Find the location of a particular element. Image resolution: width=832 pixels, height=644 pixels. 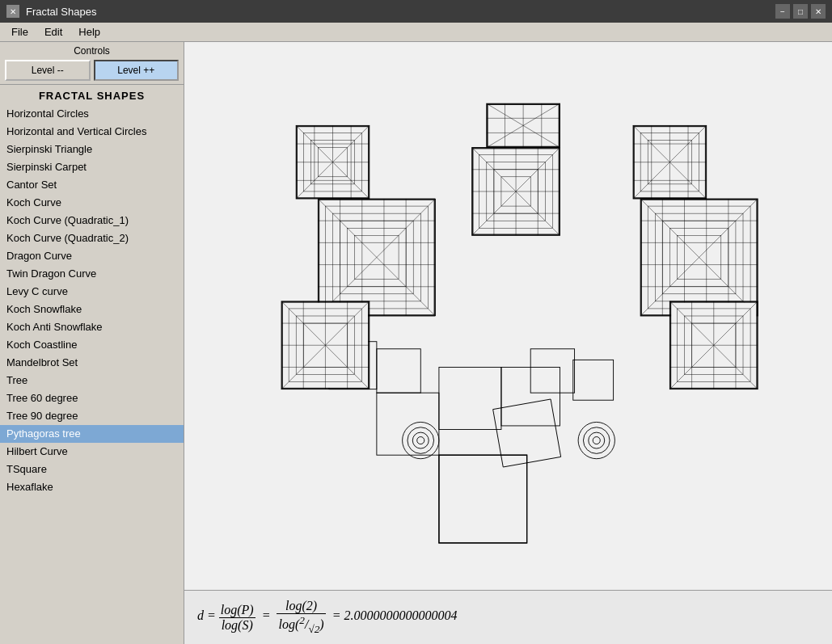

controls-label: Controls is located at coordinates (92, 51).